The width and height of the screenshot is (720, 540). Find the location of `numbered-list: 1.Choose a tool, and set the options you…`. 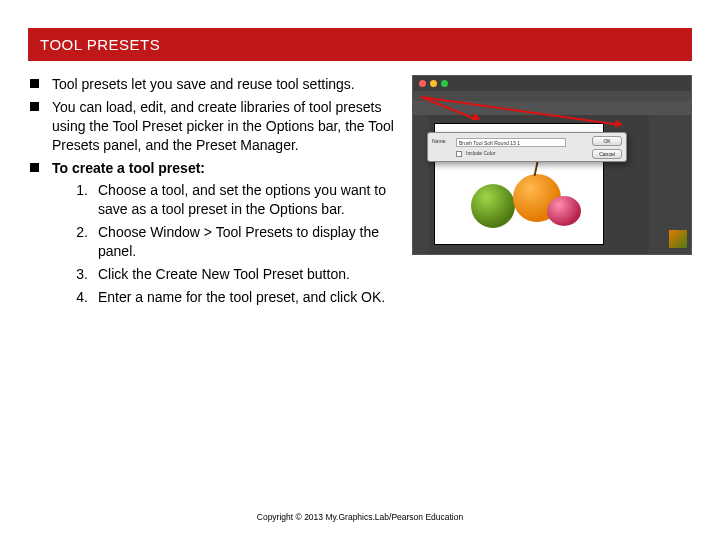

numbered-list: 1.Choose a tool, and set the options you… is located at coordinates (223, 244).